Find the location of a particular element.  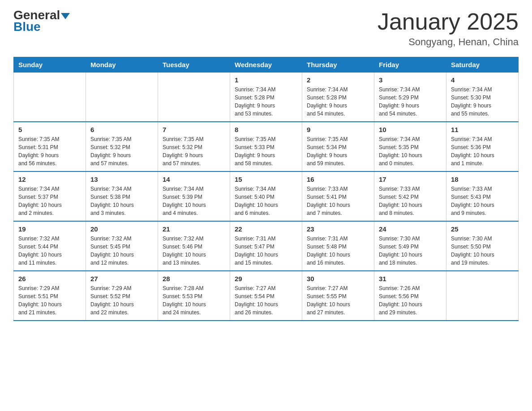

day-info: Sunrise: 7:34 AM Sunset: 5:29 PM Dayligh… is located at coordinates (410, 102).